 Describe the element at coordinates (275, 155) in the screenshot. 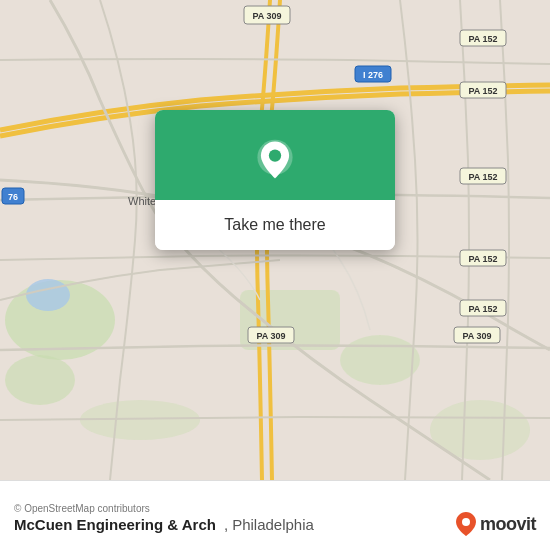

I see `popup-green-area` at that location.